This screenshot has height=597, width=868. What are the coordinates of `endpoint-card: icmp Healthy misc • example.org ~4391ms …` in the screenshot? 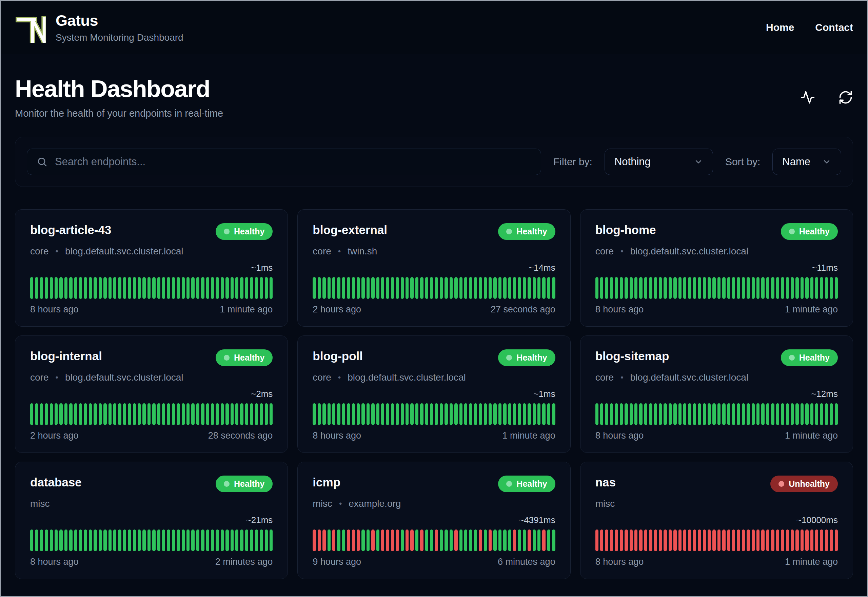 It's located at (434, 520).